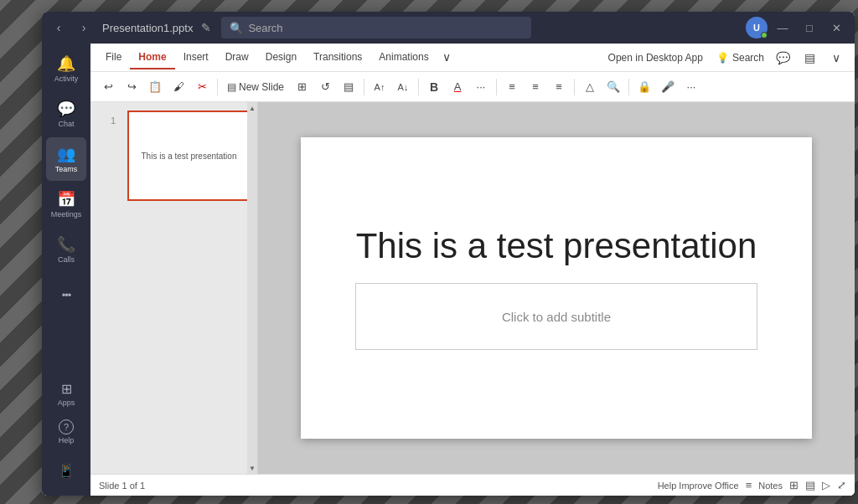 The width and height of the screenshot is (858, 504). What do you see at coordinates (481, 87) in the screenshot?
I see `more-formatting-button: ···` at bounding box center [481, 87].